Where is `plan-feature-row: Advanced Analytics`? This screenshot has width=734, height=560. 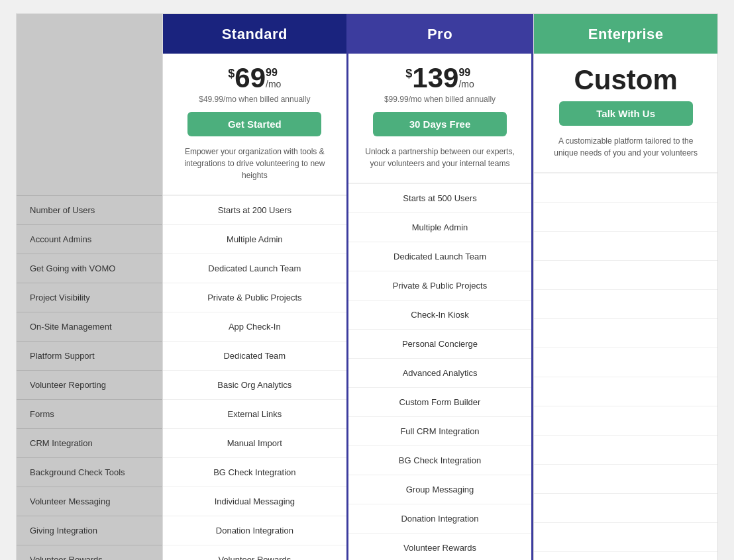 plan-feature-row: Advanced Analytics is located at coordinates (440, 373).